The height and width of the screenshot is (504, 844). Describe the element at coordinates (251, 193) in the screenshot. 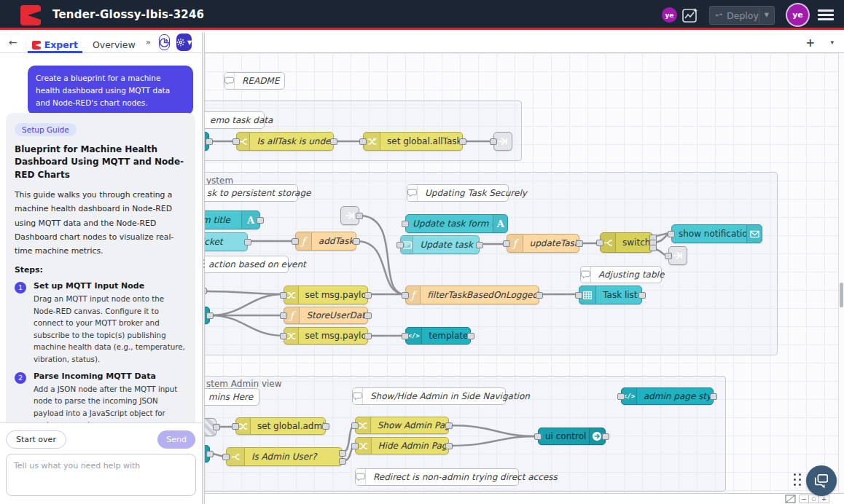

I see `comment-persist-storage: sk to persistent storage` at that location.